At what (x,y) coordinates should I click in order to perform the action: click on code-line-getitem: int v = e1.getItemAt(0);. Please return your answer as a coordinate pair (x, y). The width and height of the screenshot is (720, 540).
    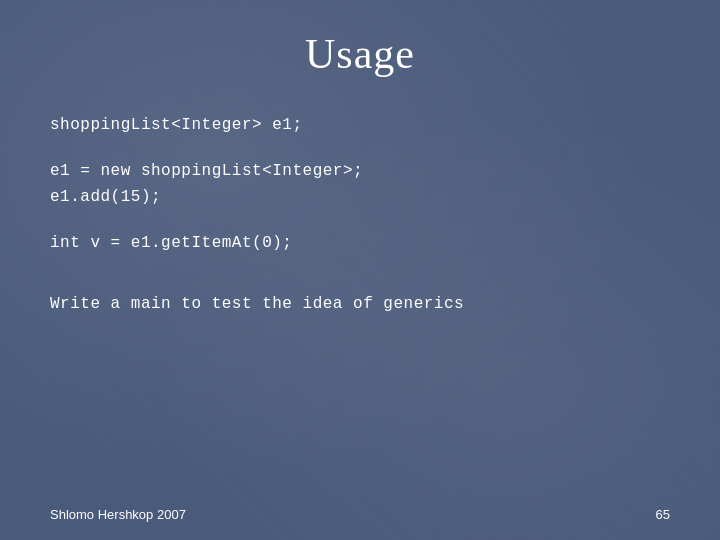
    Looking at the image, I should click on (360, 243).